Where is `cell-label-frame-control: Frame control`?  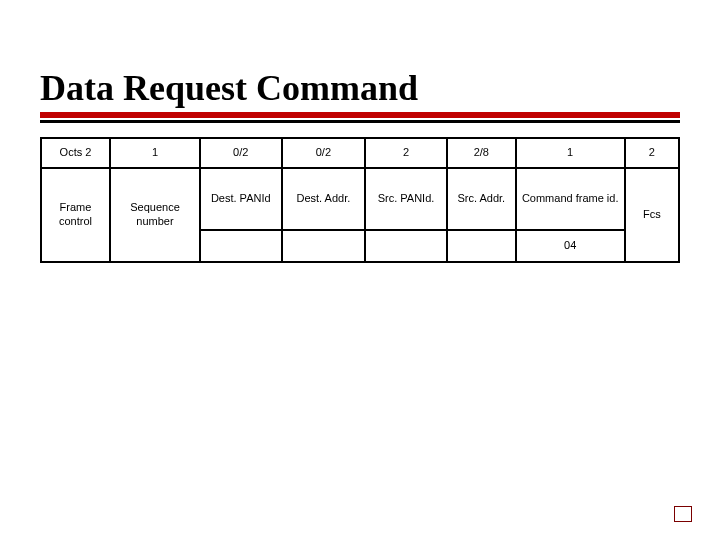 cell-label-frame-control: Frame control is located at coordinates (76, 215).